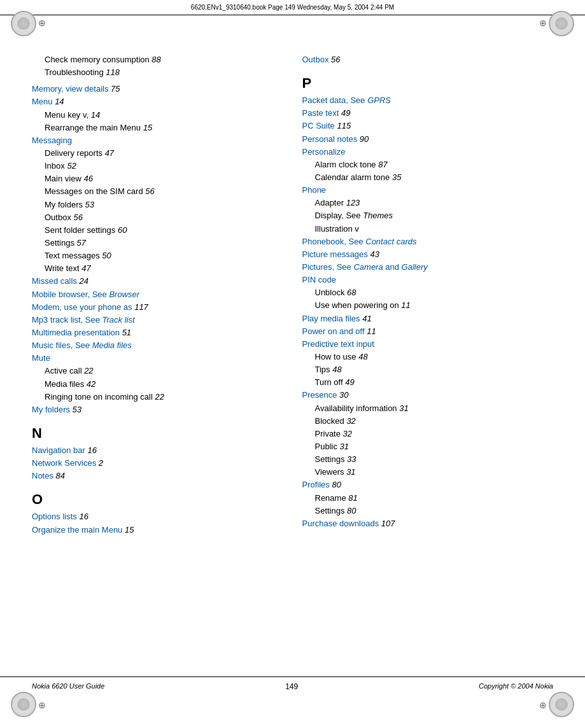  I want to click on list-item: Personal notes 90, so click(428, 139).